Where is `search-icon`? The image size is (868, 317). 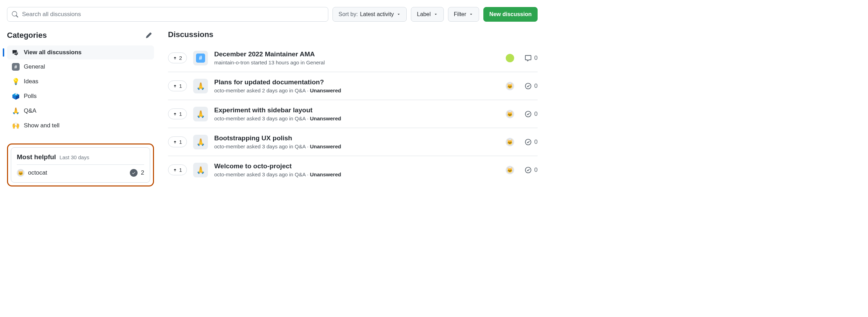
search-icon is located at coordinates (15, 14).